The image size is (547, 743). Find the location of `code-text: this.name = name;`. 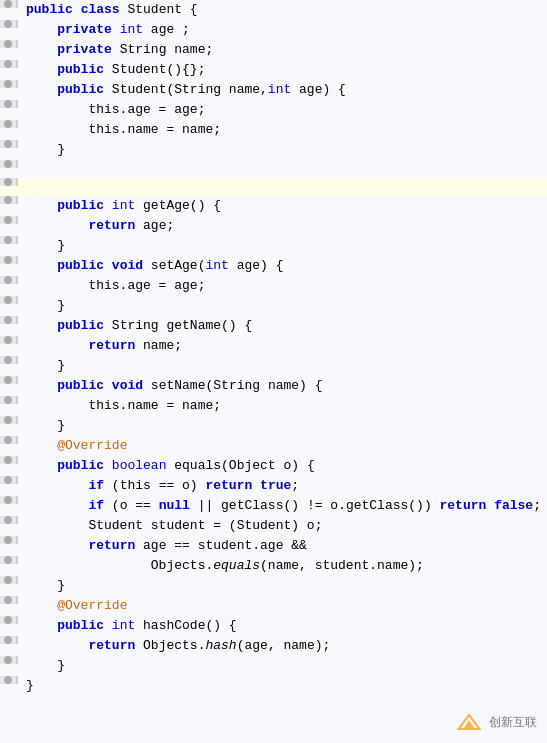

code-text: this.name = name; is located at coordinates (282, 130).